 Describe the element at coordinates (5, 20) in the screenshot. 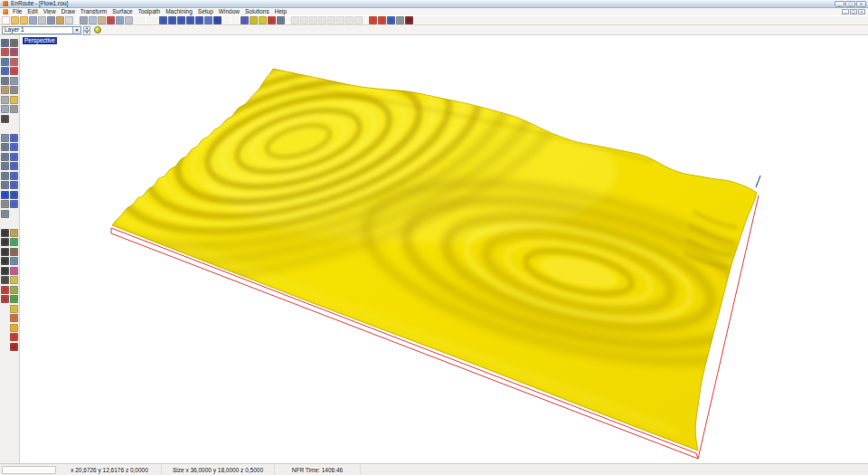

I see `new-file-icon` at that location.